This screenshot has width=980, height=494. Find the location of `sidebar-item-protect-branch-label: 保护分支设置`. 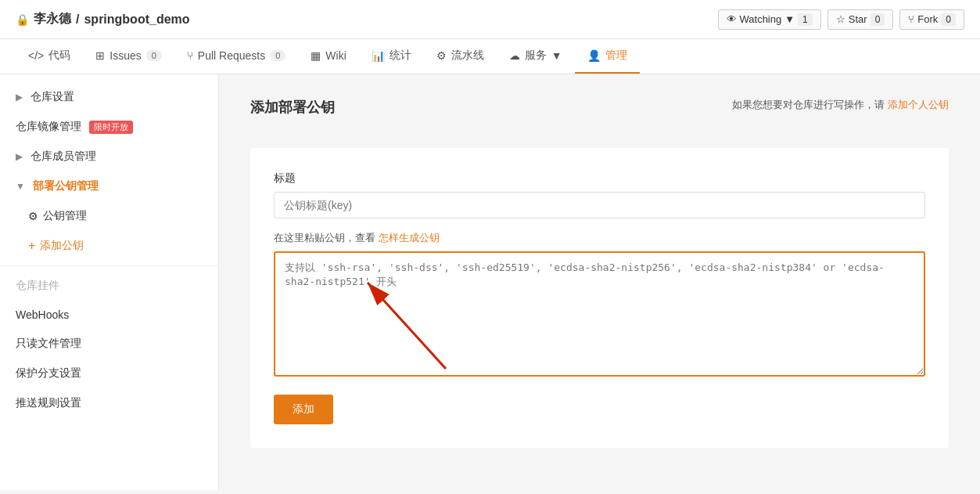

sidebar-item-protect-branch-label: 保护分支设置 is located at coordinates (48, 373).